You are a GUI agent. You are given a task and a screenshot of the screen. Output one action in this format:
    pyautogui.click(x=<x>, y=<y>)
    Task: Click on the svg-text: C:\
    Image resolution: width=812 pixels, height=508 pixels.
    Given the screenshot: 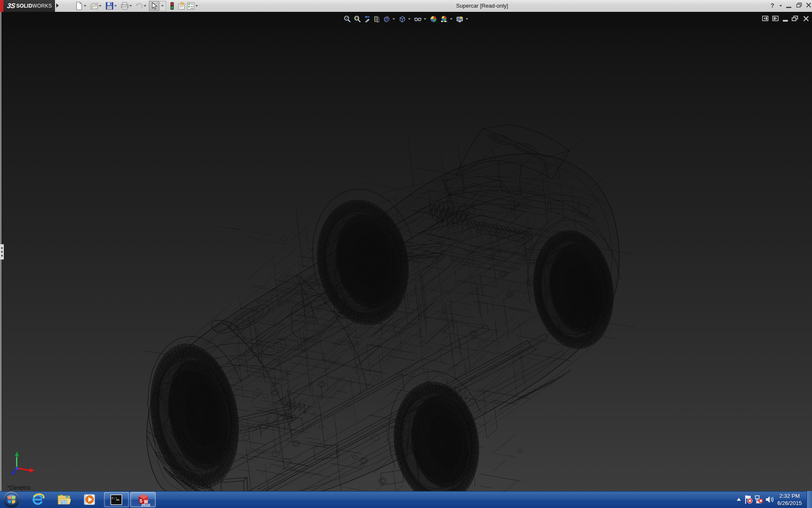 What is the action you would take?
    pyautogui.click(x=115, y=498)
    